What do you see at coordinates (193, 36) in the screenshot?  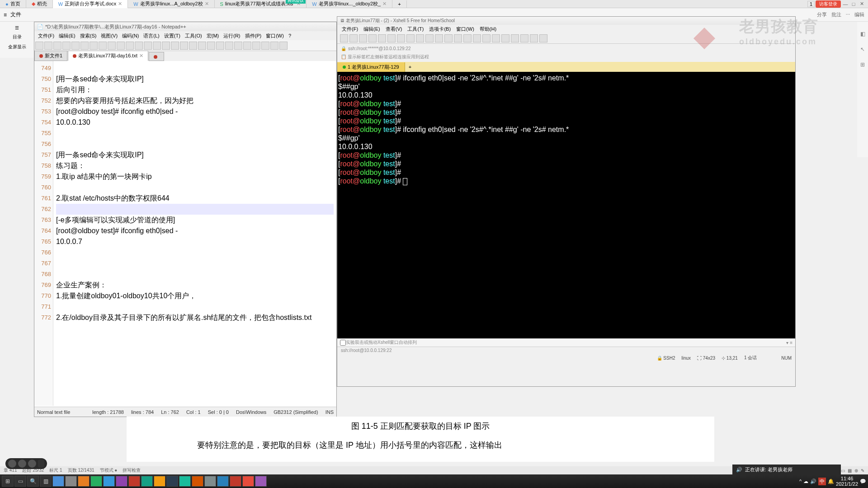 I see `menu-tools: 工具(O)` at bounding box center [193, 36].